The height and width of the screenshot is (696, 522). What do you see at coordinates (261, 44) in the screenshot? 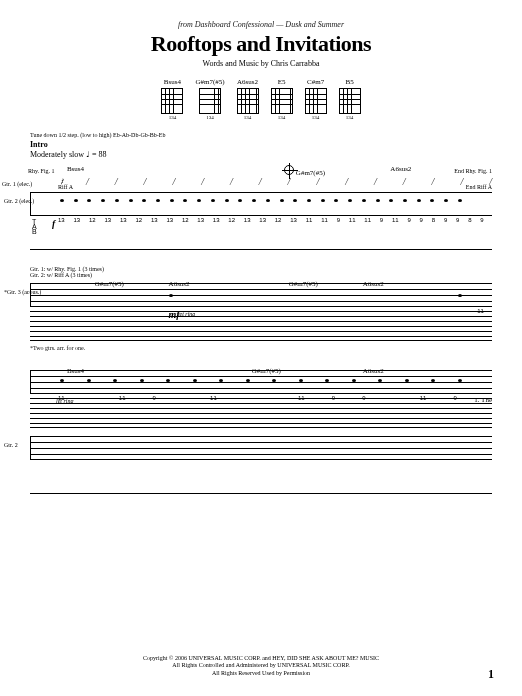
I see `sheet-header: from Dashboard Confessional — Dusk and S…` at bounding box center [261, 44].